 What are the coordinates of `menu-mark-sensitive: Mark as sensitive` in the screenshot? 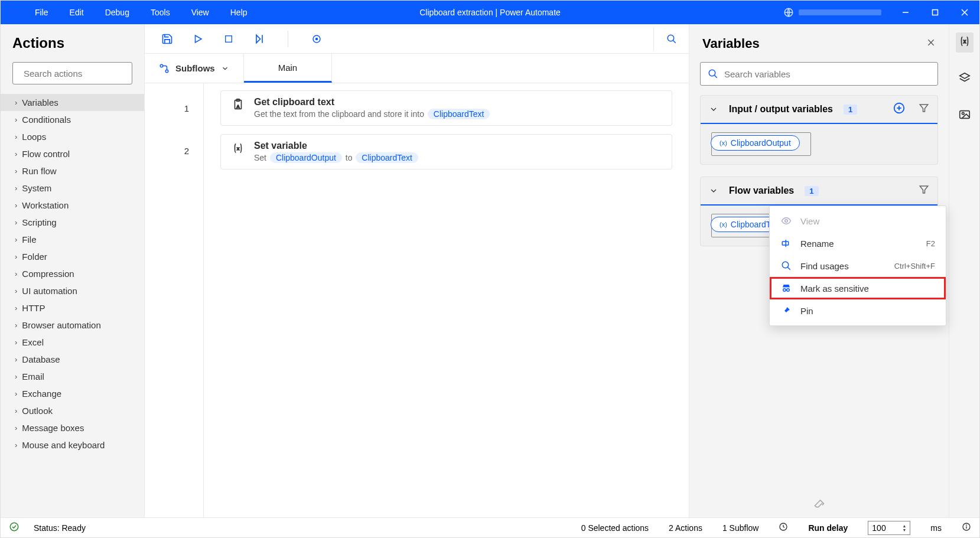 It's located at (858, 288).